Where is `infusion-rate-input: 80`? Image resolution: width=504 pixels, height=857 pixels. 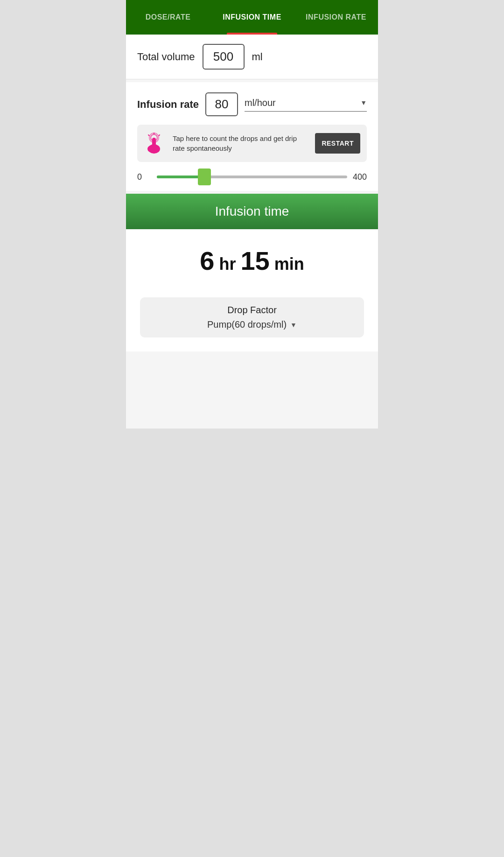 infusion-rate-input: 80 is located at coordinates (222, 105).